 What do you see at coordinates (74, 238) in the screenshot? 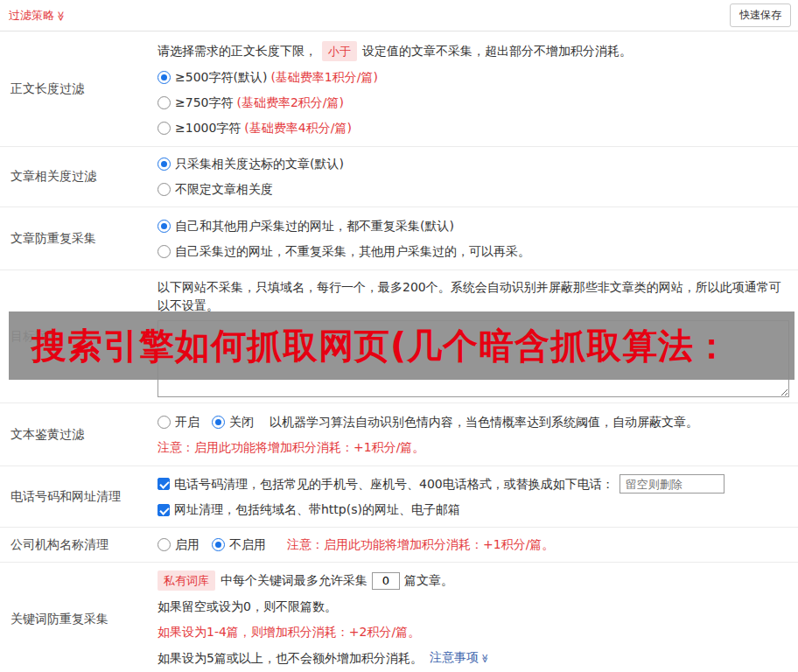
I see `row-label-dedup: 文章防重复采集` at bounding box center [74, 238].